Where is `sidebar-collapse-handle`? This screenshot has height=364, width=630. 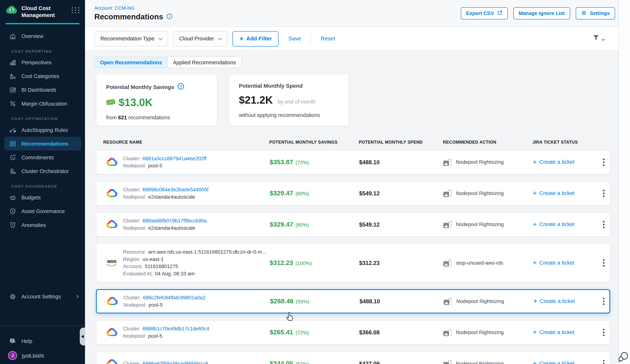
sidebar-collapse-handle is located at coordinates (82, 337).